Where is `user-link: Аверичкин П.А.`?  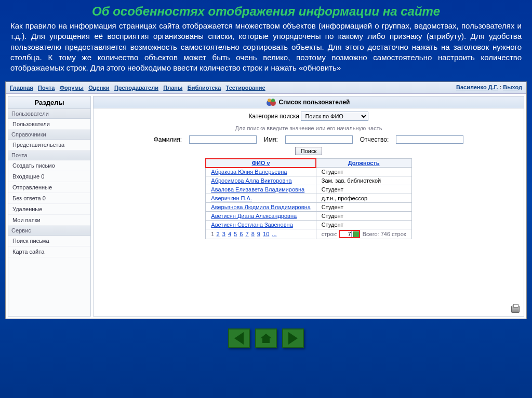 user-link: Аверичкин П.А. is located at coordinates (232, 198).